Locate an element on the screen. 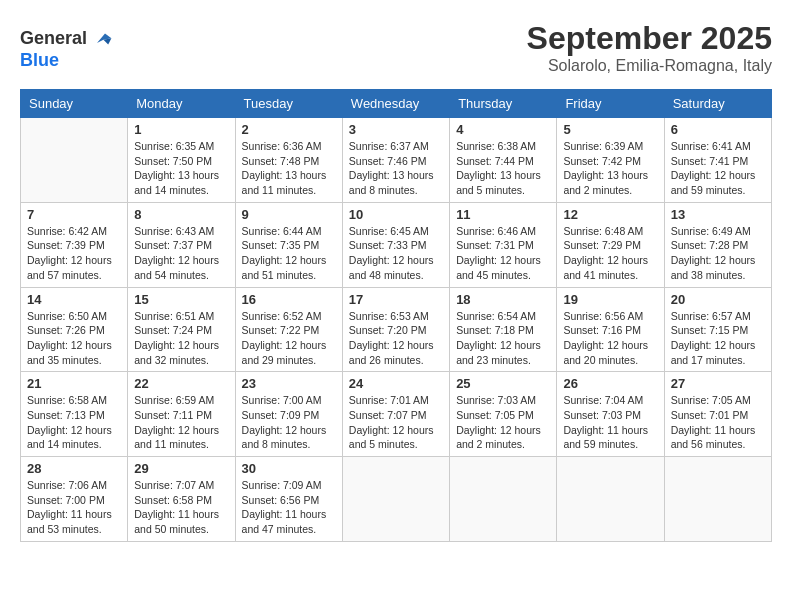 This screenshot has width=792, height=612. day-number: 11 is located at coordinates (503, 214).